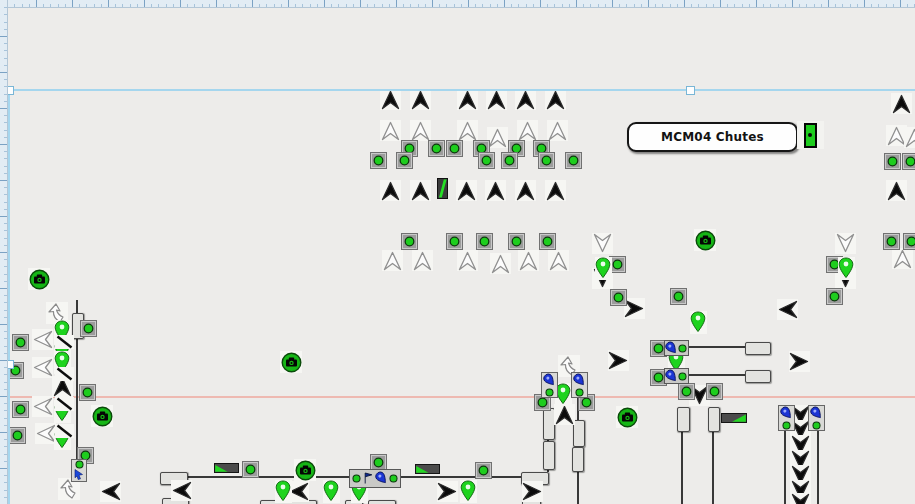  Describe the element at coordinates (9, 296) in the screenshot. I see `selection-guide-vertical` at that location.